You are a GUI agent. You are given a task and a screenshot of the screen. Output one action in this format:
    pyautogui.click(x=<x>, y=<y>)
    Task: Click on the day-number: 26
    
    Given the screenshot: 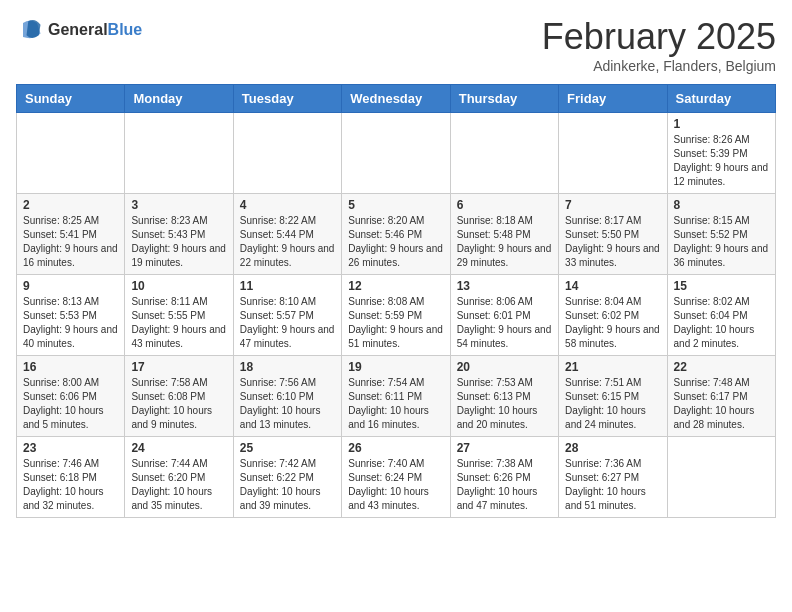 What is the action you would take?
    pyautogui.click(x=396, y=448)
    